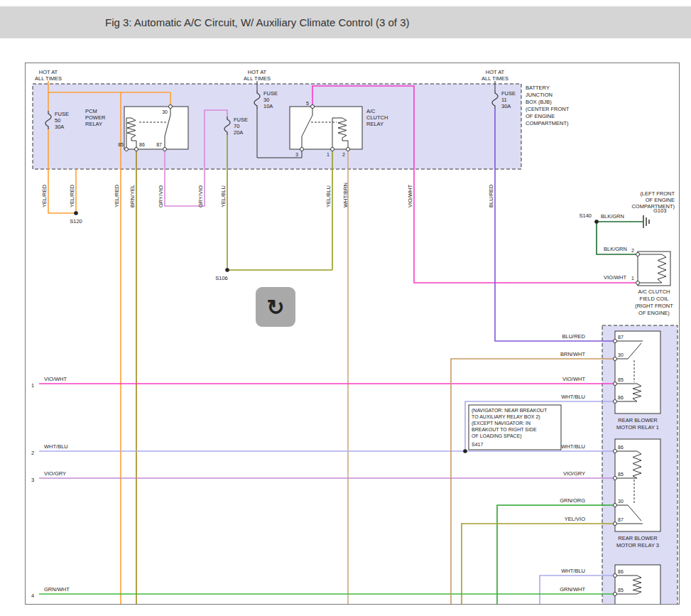  What do you see at coordinates (615, 249) in the screenshot?
I see `wire-label-blk-grn: BLK/GRN` at bounding box center [615, 249].